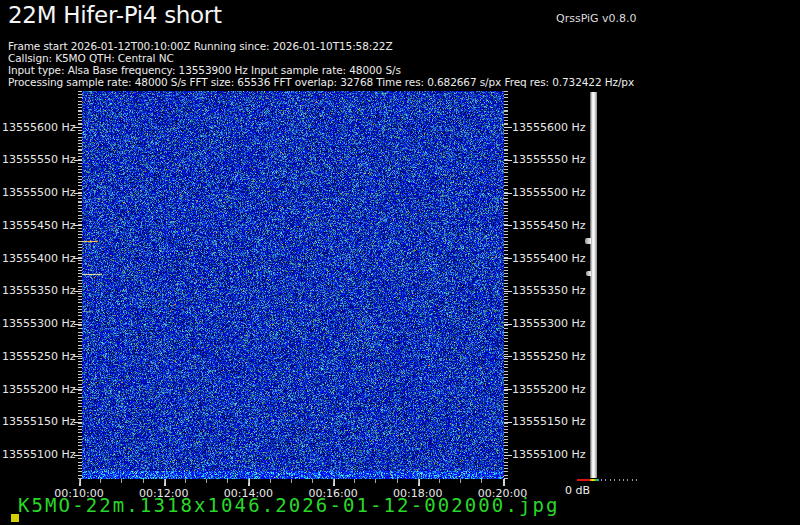 The width and height of the screenshot is (800, 525). What do you see at coordinates (584, 480) in the screenshot?
I see `db-axis-zero-segment` at bounding box center [584, 480].